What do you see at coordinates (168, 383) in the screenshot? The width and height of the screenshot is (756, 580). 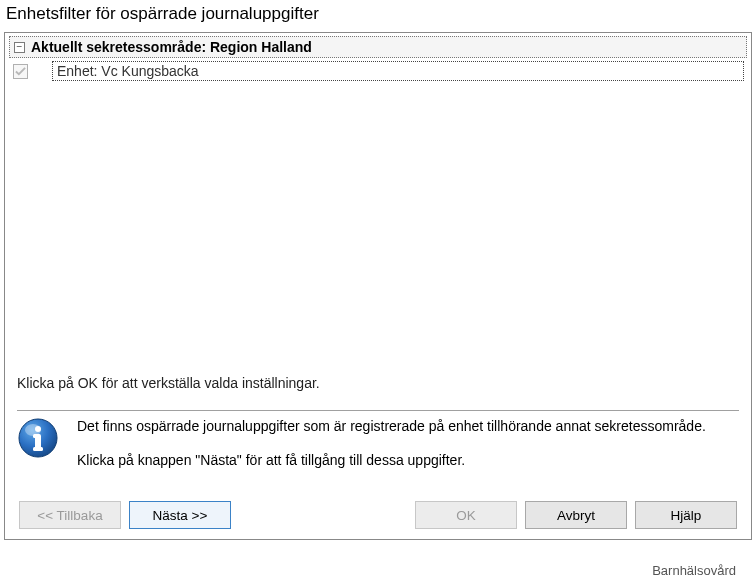 I see `instruction-text: Klicka på OK för att verkställa valda in…` at bounding box center [168, 383].